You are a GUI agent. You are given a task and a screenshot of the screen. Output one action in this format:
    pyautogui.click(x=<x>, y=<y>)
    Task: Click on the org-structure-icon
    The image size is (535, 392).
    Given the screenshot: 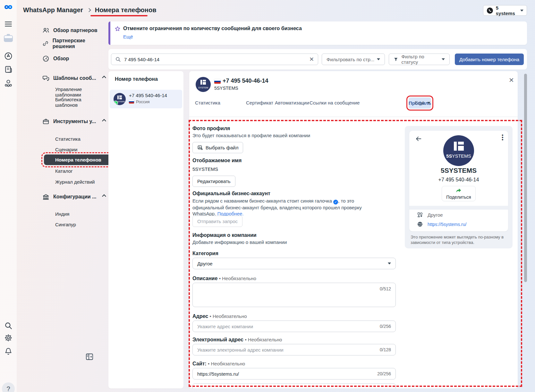 What is the action you would take?
    pyautogui.click(x=8, y=83)
    